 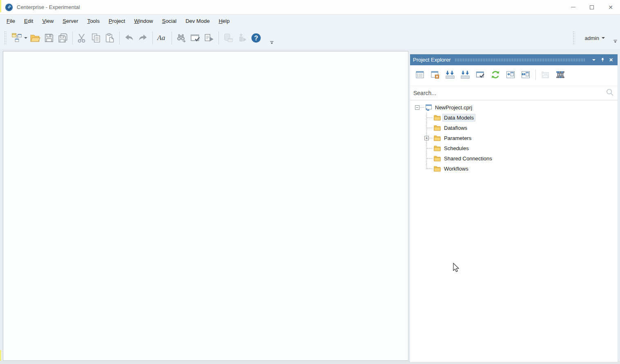 What do you see at coordinates (256, 38) in the screenshot?
I see `help-button: ?` at bounding box center [256, 38].